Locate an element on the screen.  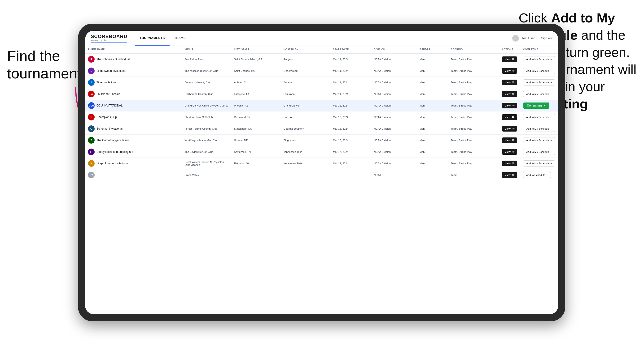
actions-cell-5: View 👁 is located at coordinates (510, 117).